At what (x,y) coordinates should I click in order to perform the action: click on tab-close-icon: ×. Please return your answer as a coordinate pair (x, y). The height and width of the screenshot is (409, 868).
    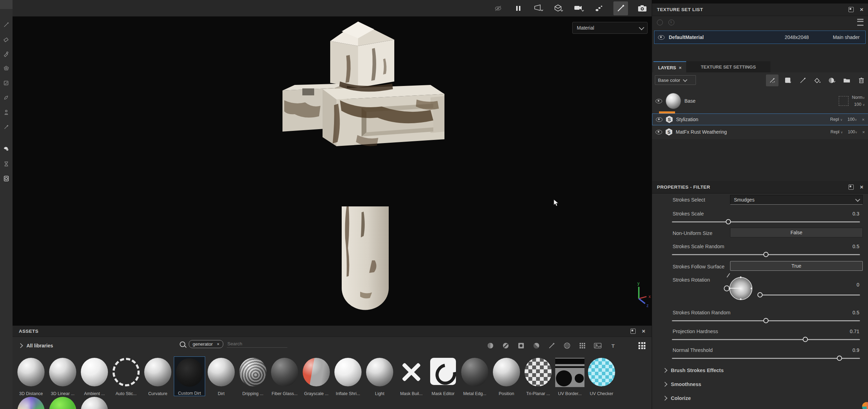
    Looking at the image, I should click on (680, 68).